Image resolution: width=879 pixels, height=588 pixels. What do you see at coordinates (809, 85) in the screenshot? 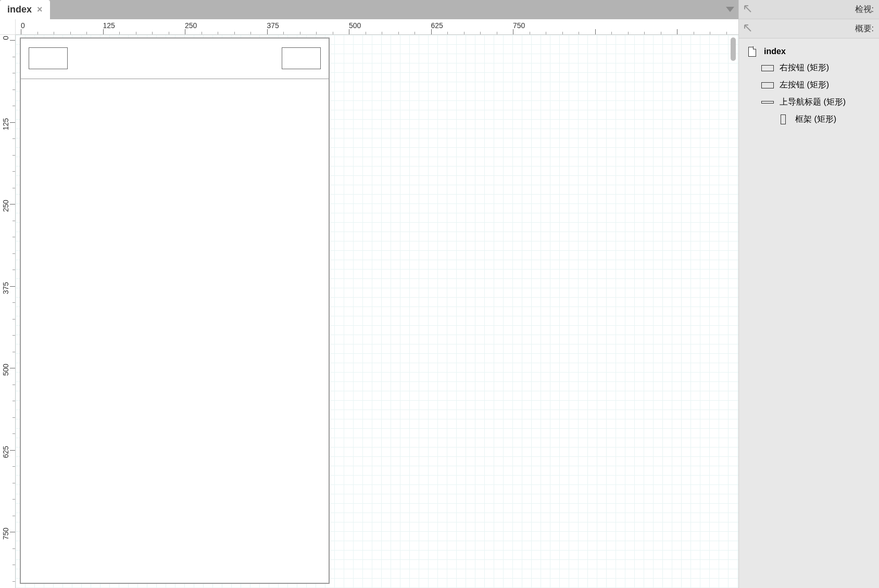
I see `tree-item: 左按钮 (矩形)` at bounding box center [809, 85].